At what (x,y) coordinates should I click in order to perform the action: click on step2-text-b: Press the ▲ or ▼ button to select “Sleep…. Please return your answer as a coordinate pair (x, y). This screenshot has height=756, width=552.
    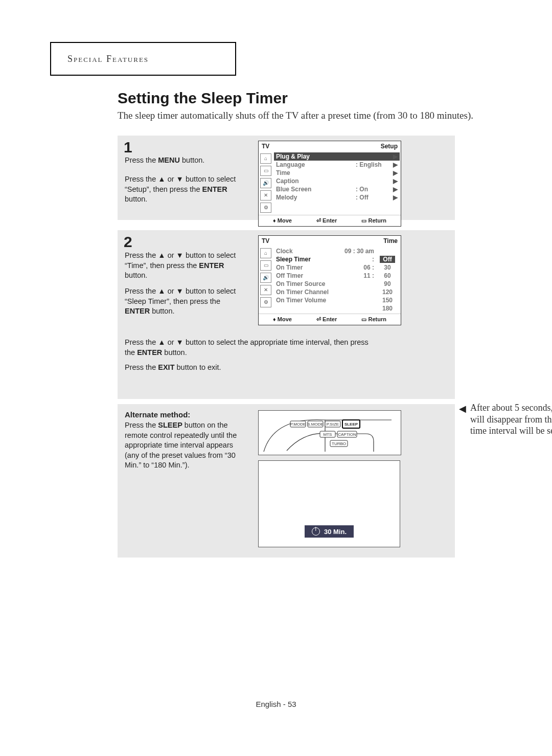
    Looking at the image, I should click on (183, 302).